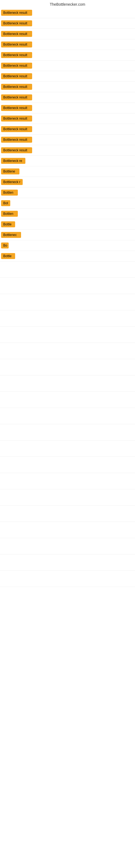  Describe the element at coordinates (6, 203) in the screenshot. I see `bottleneck-badge: Bot` at that location.